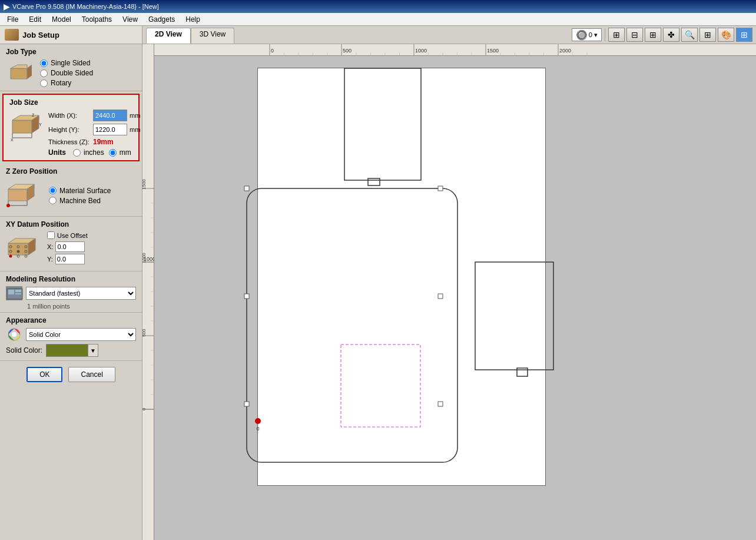 The image size is (756, 540). Describe the element at coordinates (671, 35) in the screenshot. I see `snap-button: ✤` at that location.